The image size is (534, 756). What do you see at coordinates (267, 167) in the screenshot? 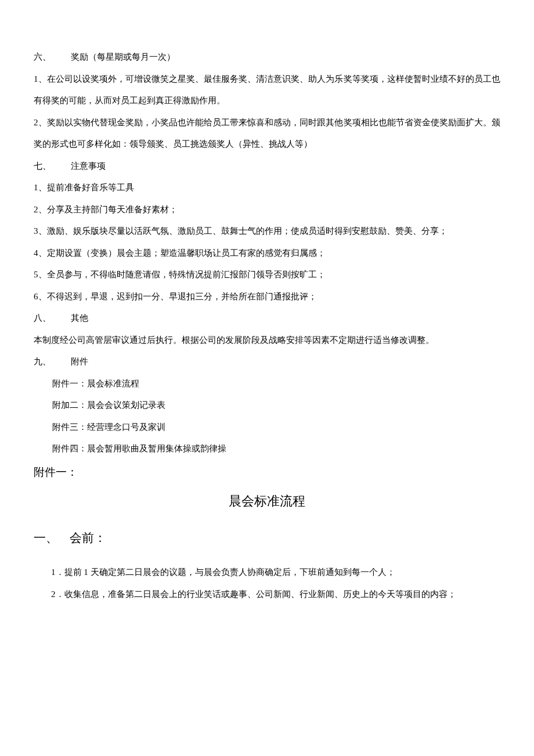
I see `section-seven-header: 七、 注意事项` at bounding box center [267, 167].